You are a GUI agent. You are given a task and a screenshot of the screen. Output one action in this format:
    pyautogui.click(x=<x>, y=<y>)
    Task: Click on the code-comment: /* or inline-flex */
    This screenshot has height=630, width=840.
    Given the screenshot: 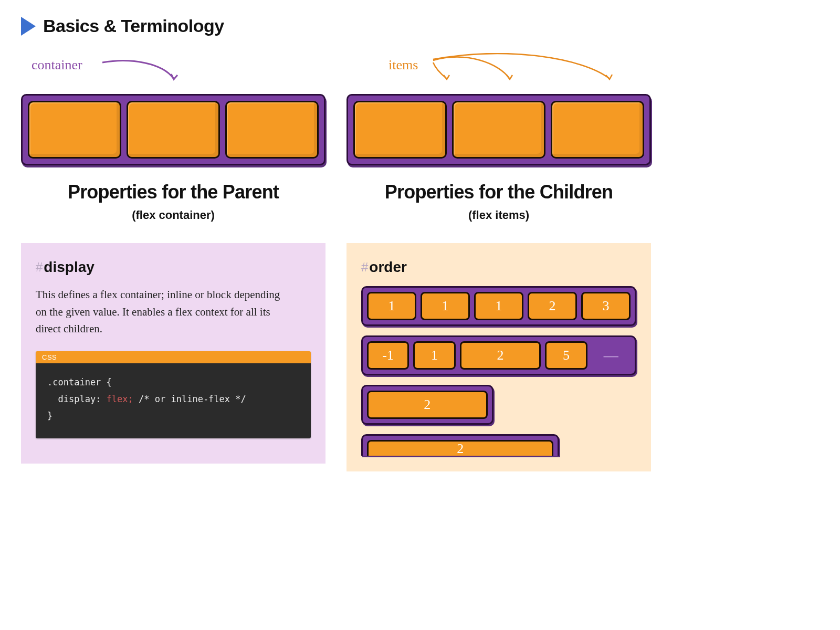 What is the action you would take?
    pyautogui.click(x=192, y=399)
    